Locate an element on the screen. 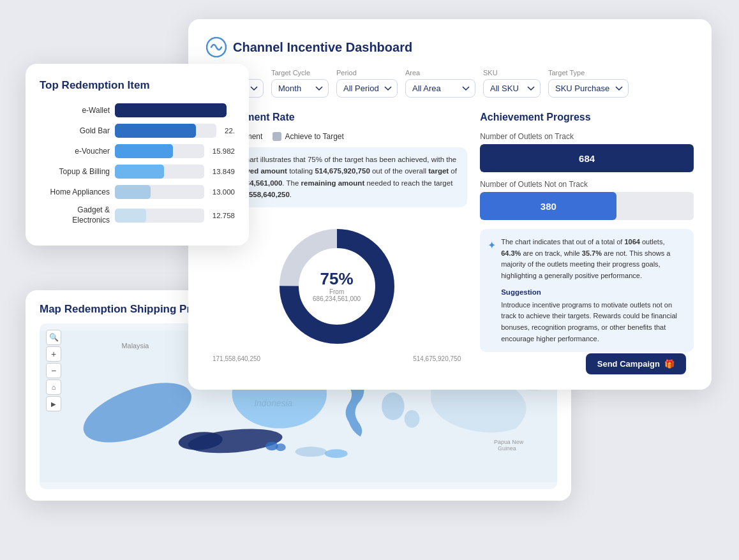 The height and width of the screenshot is (560, 739). suggestion-title: Suggestion is located at coordinates (593, 292).